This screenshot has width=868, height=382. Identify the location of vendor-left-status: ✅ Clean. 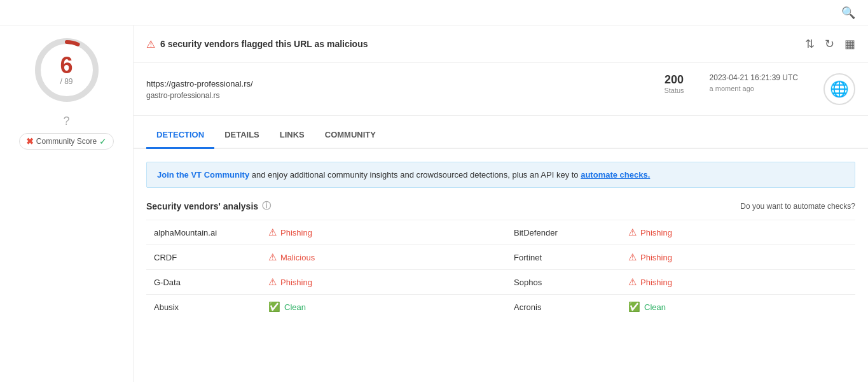
(383, 307).